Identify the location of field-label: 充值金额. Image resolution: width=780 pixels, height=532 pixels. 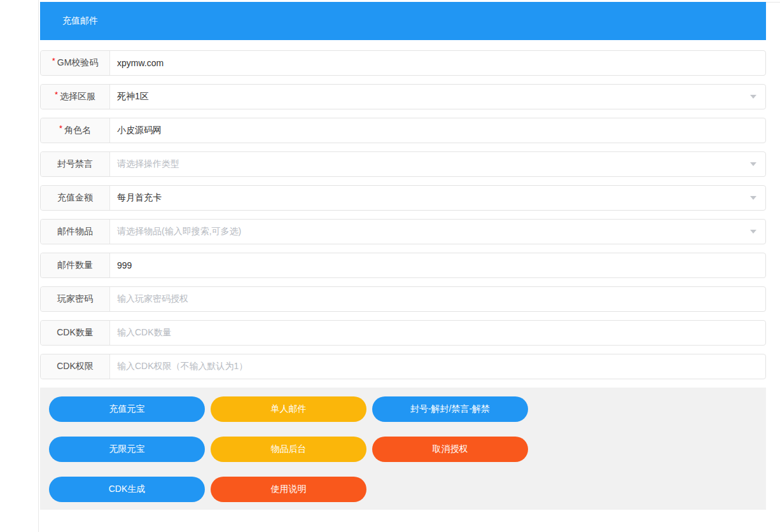
(75, 198).